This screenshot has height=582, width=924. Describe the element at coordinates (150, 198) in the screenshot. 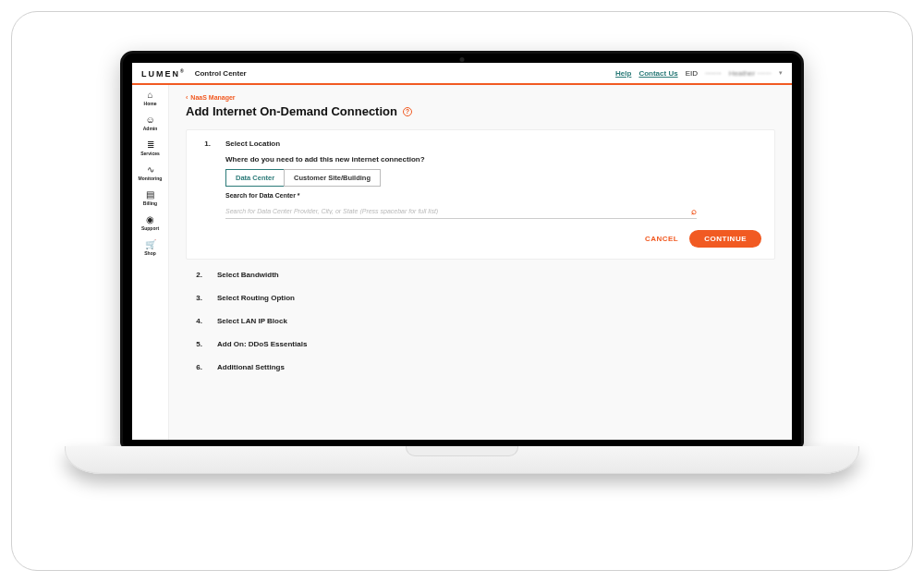

I see `sidebar-item-billing: ▤Billing` at that location.